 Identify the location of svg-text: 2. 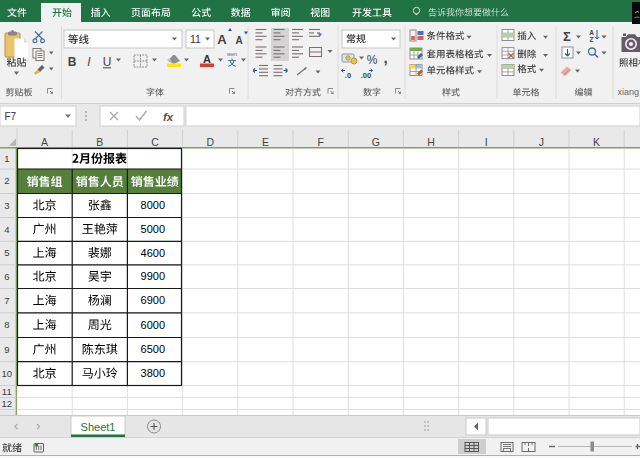
(6, 180).